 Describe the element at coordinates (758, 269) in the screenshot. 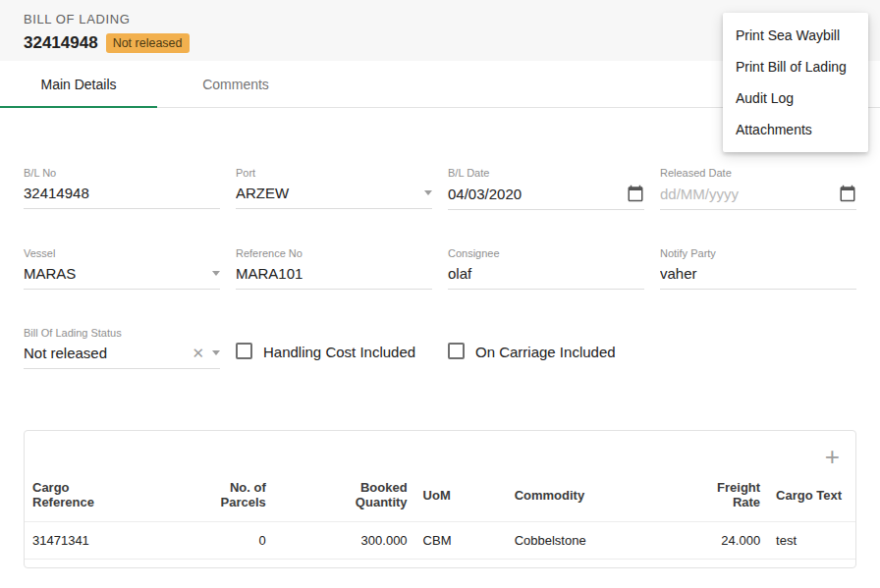

I see `field-notify-party: Notify Party vaher` at that location.